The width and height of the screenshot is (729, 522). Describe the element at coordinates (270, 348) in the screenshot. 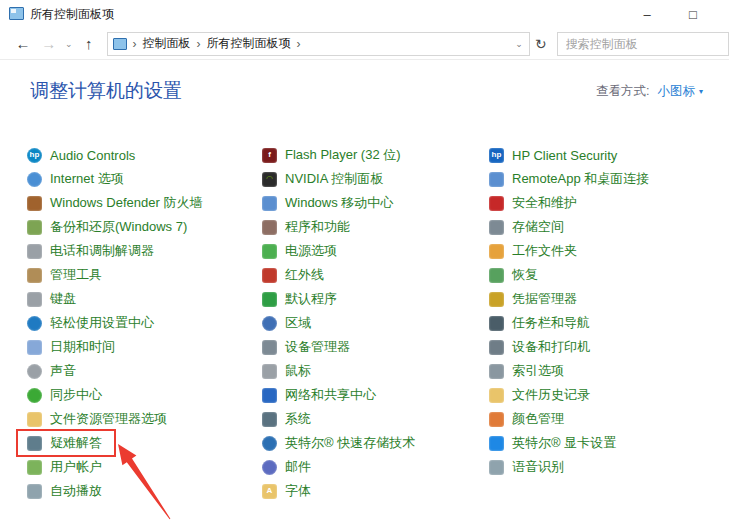

I see `device-manager-icon` at that location.